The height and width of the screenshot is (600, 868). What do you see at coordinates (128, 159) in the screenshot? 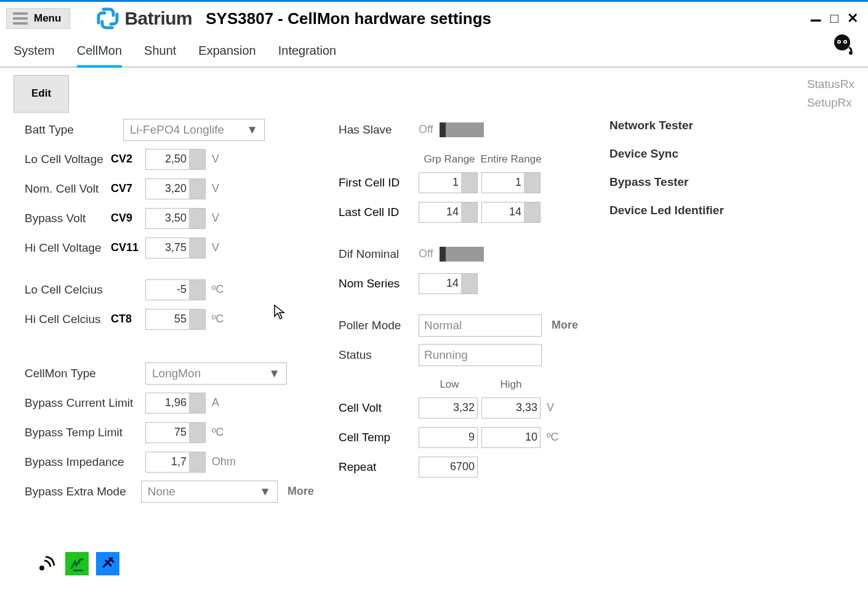
I see `lo-cell-voltage-code: CV2` at bounding box center [128, 159].